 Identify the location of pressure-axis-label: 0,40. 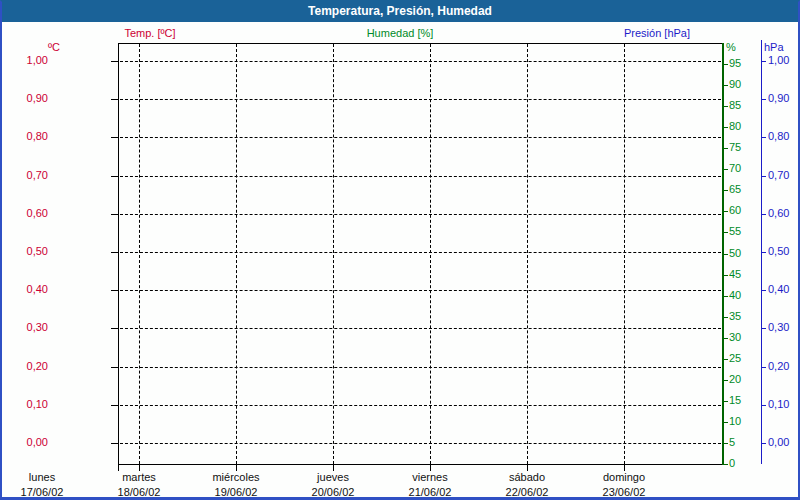
(778, 290).